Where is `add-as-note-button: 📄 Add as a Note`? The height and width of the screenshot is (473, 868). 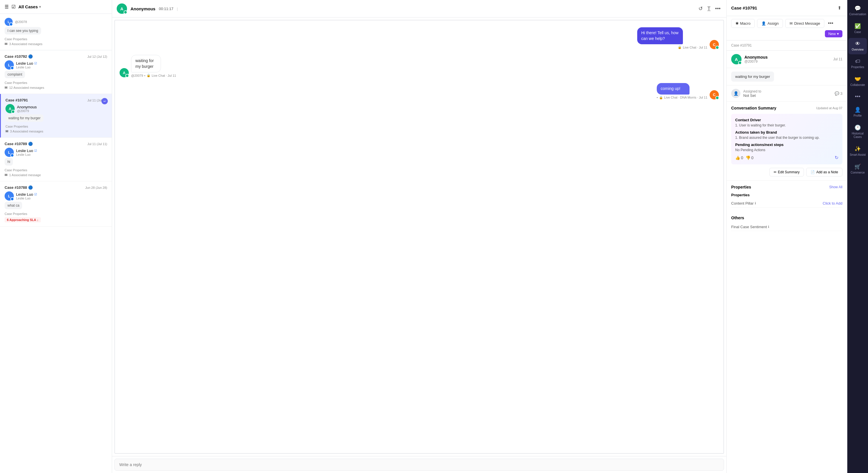
add-as-note-button: 📄 Add as a Note is located at coordinates (824, 172).